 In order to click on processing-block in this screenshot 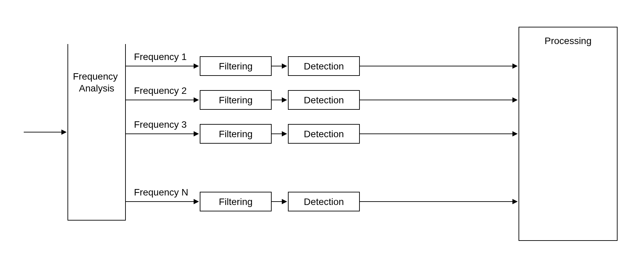, I will do `click(568, 134)`.